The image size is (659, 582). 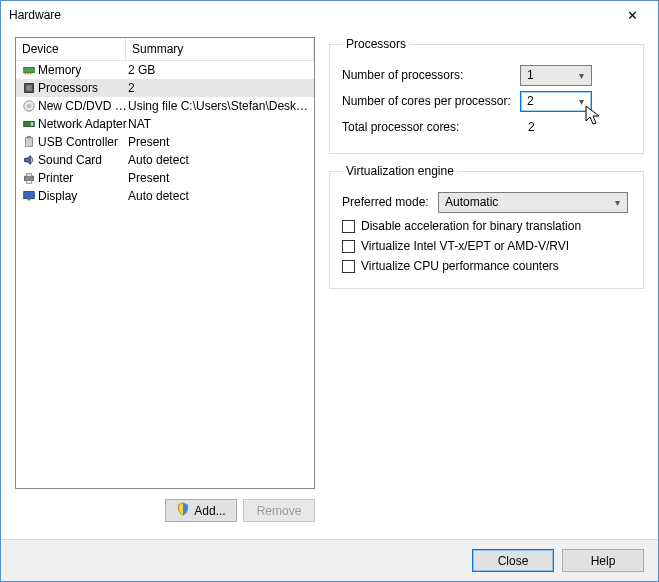 What do you see at coordinates (219, 70) in the screenshot?
I see `device-summary: 2 GB` at bounding box center [219, 70].